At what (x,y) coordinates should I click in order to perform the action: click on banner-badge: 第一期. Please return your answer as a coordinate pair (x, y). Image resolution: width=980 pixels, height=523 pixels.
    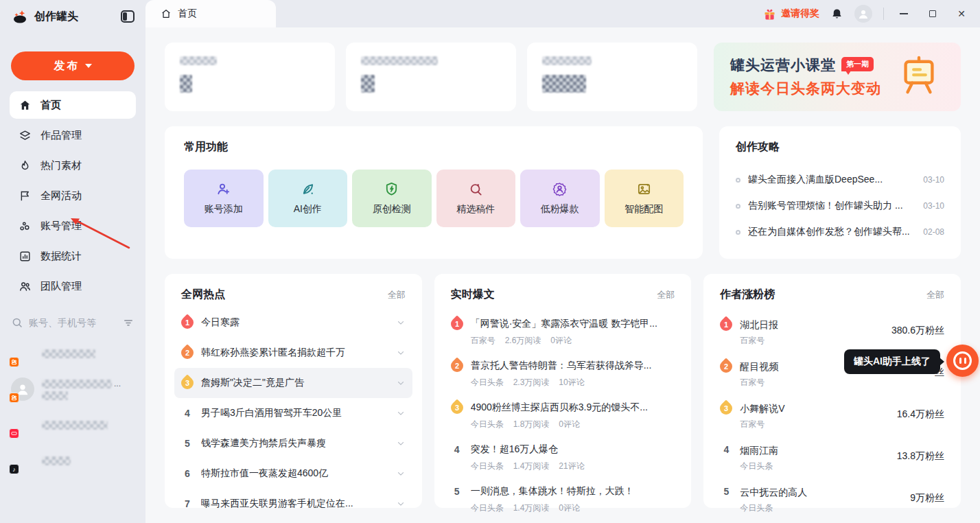
    Looking at the image, I should click on (858, 65).